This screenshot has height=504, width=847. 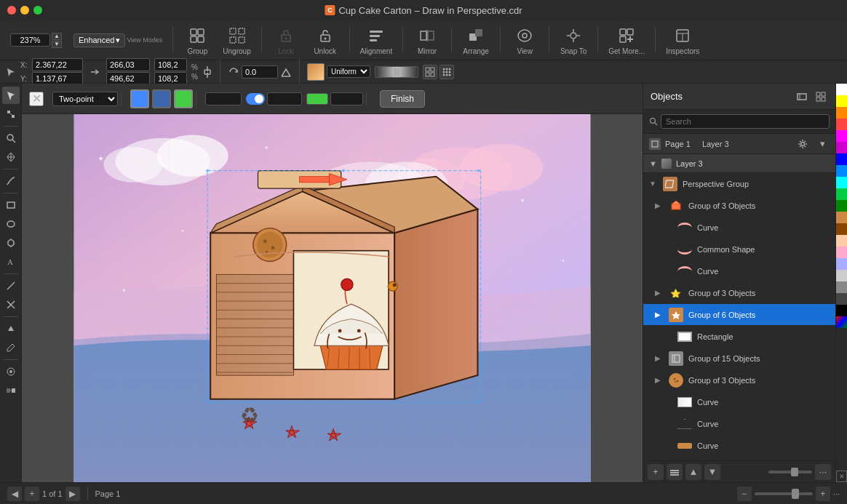 I want to click on freehand-tool-button, so click(x=11, y=181).